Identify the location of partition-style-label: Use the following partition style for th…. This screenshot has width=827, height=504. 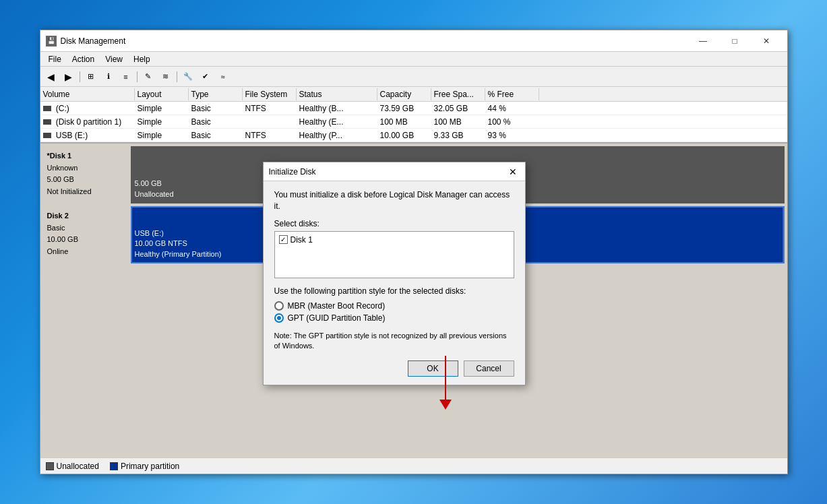
(394, 291).